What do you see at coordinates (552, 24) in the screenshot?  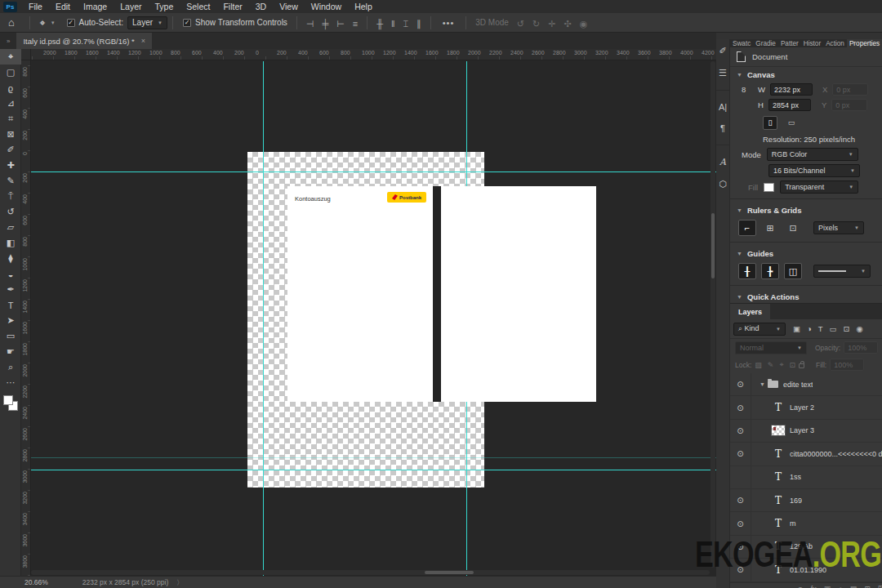 I see `3d-pan-icon: ✛` at bounding box center [552, 24].